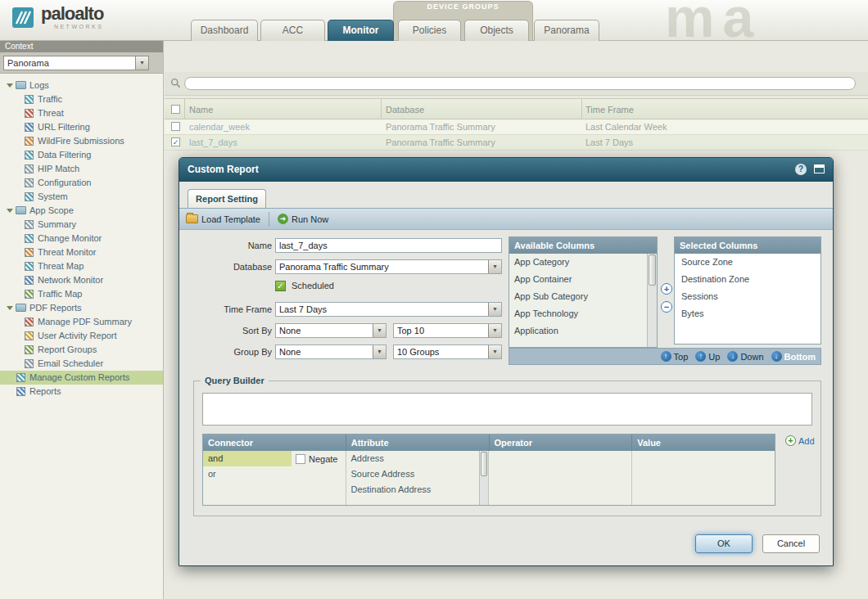 The width and height of the screenshot is (868, 599). Describe the element at coordinates (745, 357) in the screenshot. I see `move-down-button: ↓Down` at that location.